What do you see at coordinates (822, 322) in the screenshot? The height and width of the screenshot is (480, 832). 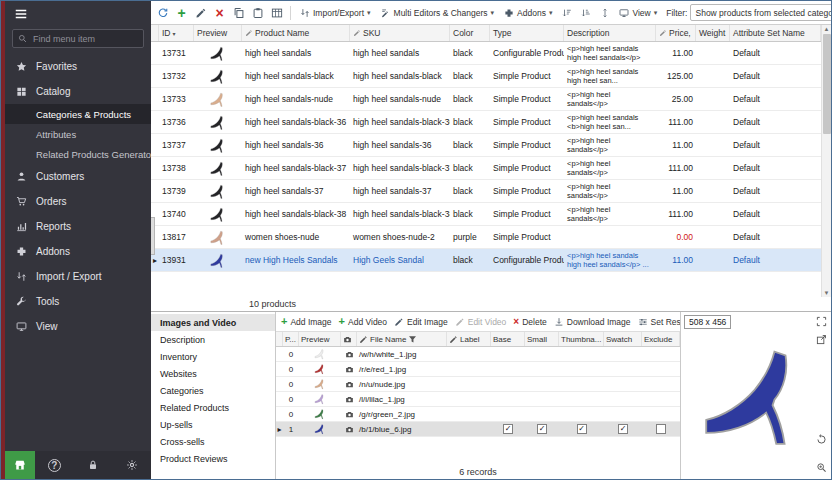 I see `fullscreen-icon` at bounding box center [822, 322].